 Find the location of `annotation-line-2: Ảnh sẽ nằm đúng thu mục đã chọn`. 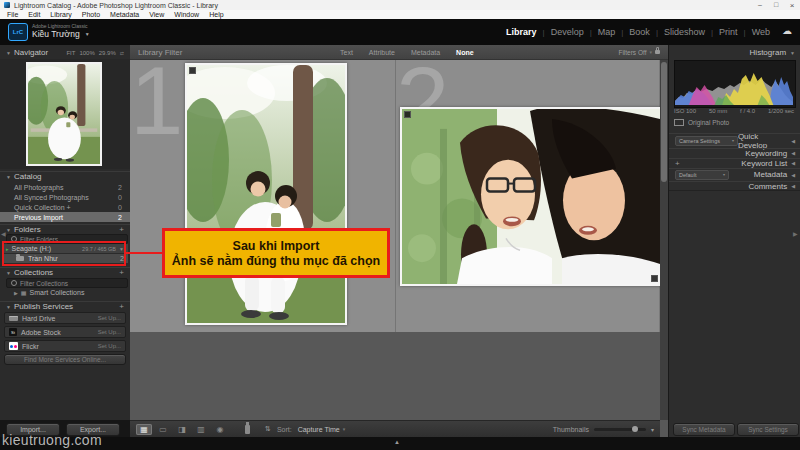

annotation-line-2: Ảnh sẽ nằm đúng thu mục đã chọn is located at coordinates (276, 261).